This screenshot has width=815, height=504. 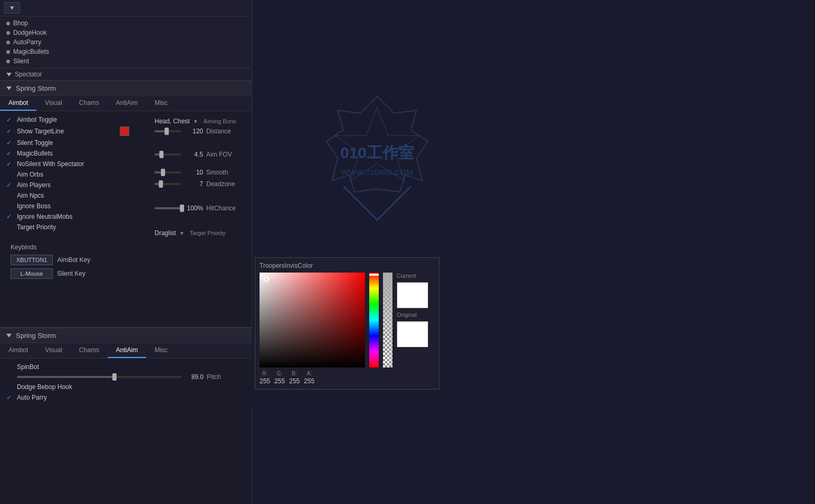 What do you see at coordinates (68, 175) in the screenshot?
I see `row-aim-orbs: Aim Orbs` at bounding box center [68, 175].